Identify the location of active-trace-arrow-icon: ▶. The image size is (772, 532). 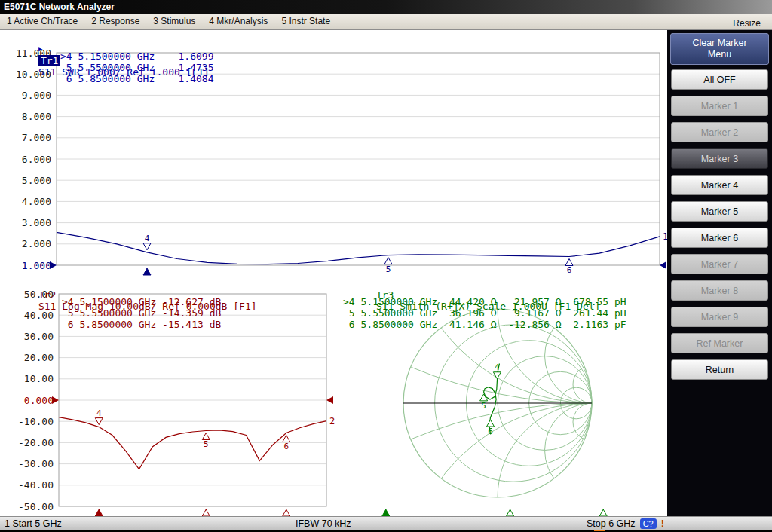
(41, 49).